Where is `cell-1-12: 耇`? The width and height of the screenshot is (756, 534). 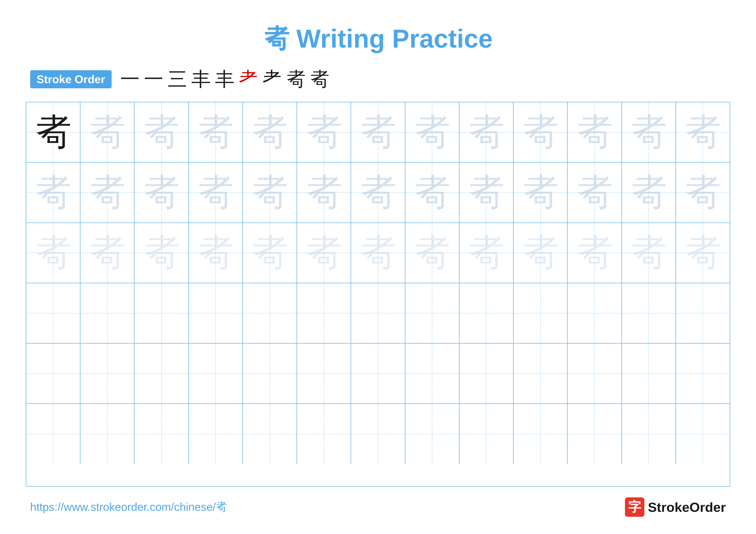 cell-1-12: 耇 is located at coordinates (649, 132).